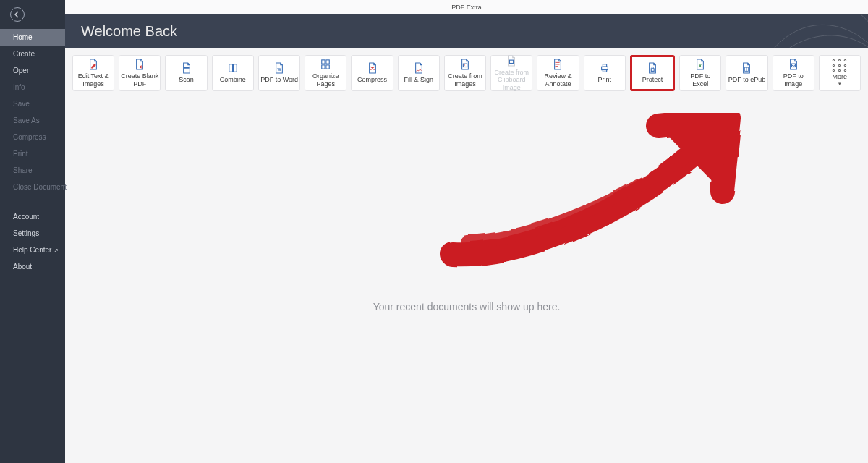 The image size is (868, 463). Describe the element at coordinates (33, 87) in the screenshot. I see `sidebar-item-info: Info` at that location.